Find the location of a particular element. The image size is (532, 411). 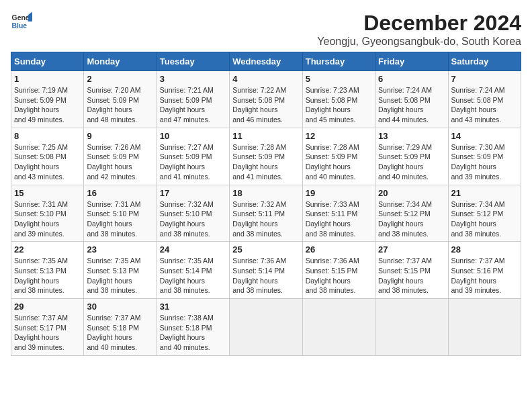

weekday-header-row: SundayMondayTuesdayWednesdayThursdayFrid… is located at coordinates (266, 62).